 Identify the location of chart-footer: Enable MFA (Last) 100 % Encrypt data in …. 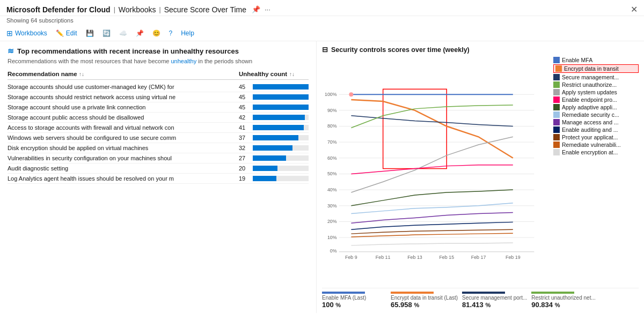
(480, 298).